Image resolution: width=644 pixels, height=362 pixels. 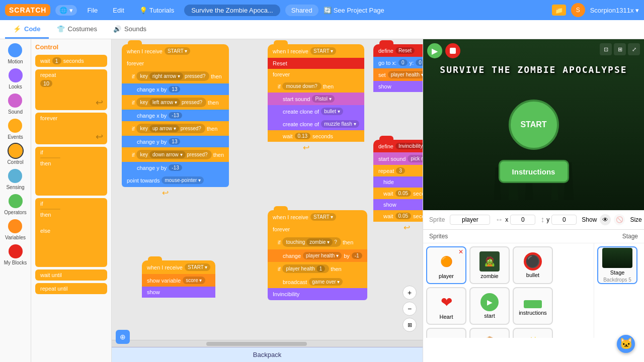 I want to click on block-if-else: if then else, so click(x=71, y=232).